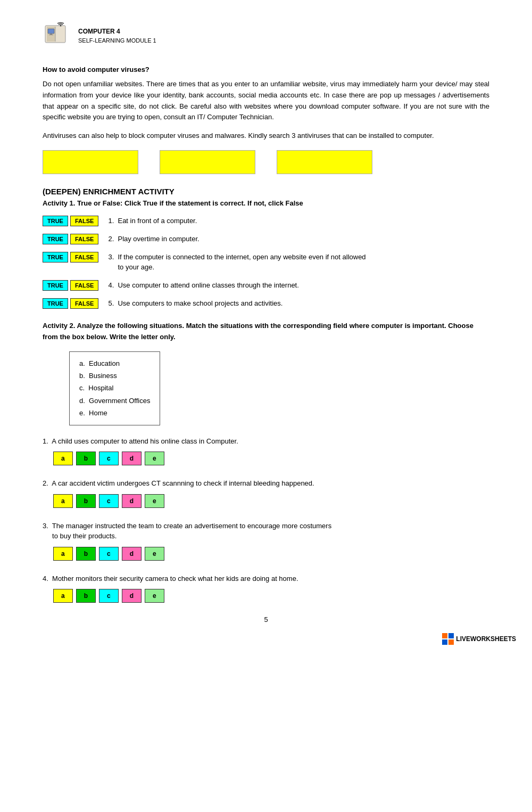  What do you see at coordinates (115, 413) in the screenshot?
I see `choice-e: e. Home` at bounding box center [115, 413].